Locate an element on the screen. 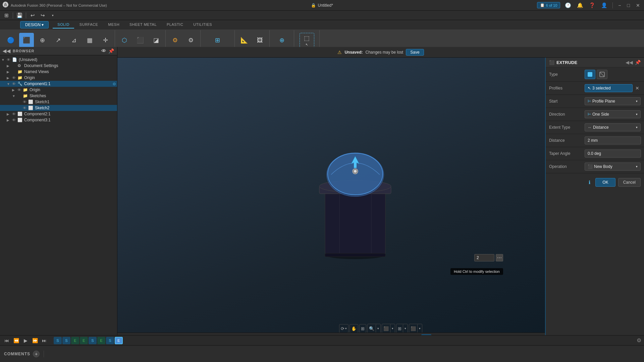 This screenshot has width=644, height=362. type-surface-btn is located at coordinates (602, 74).